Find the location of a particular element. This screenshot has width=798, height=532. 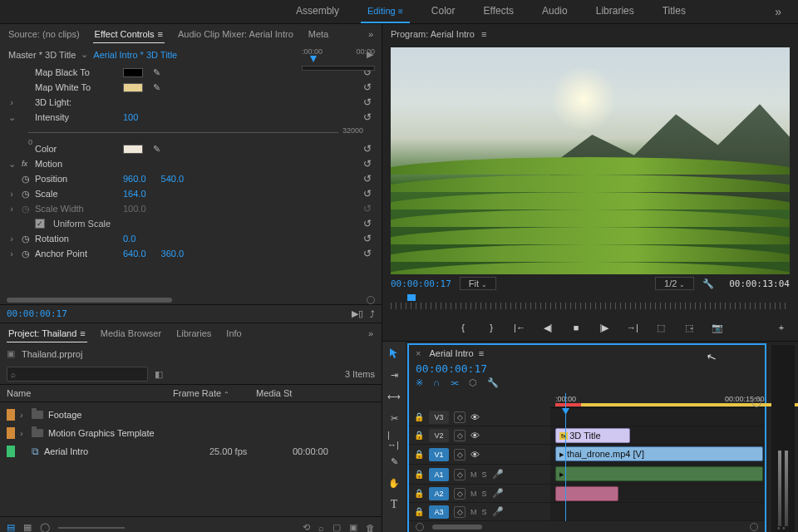

track-a2: A2 is located at coordinates (439, 494).